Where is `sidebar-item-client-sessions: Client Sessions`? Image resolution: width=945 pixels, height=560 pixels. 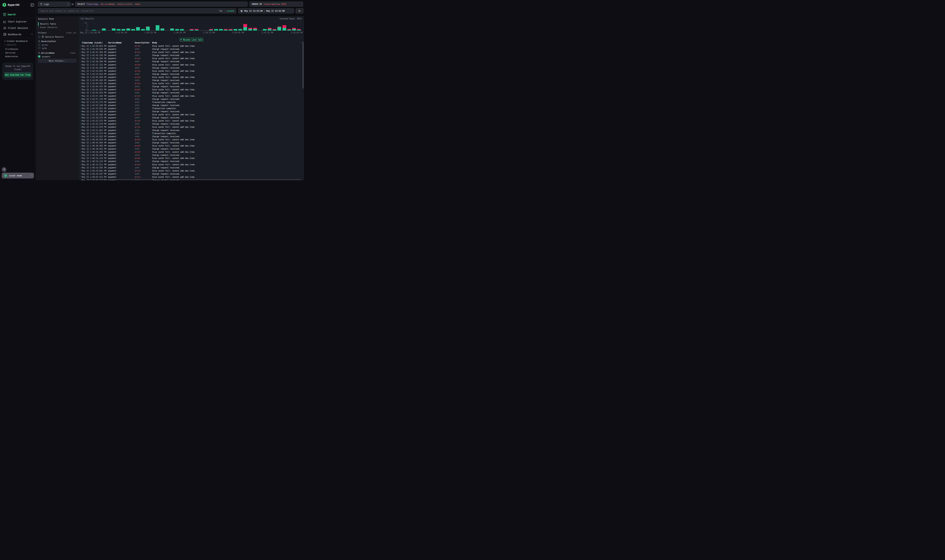
sidebar-item-client-sessions: Client Sessions is located at coordinates (18, 28).